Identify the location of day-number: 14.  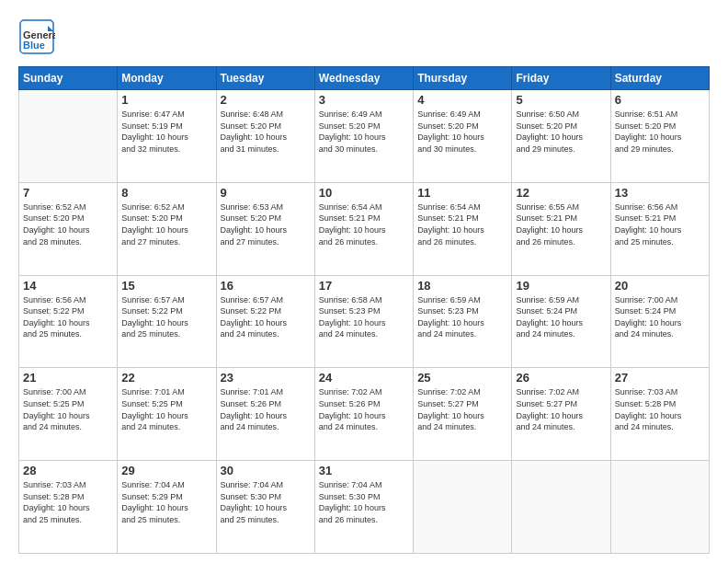
(68, 285).